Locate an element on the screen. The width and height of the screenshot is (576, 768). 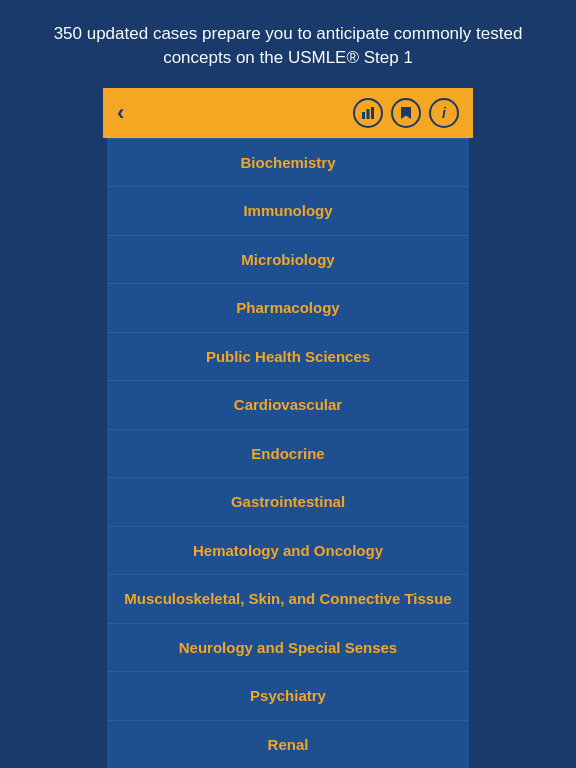
list-item-label: Musculoskeletal, Skin, and Connective Ti… is located at coordinates (288, 599).